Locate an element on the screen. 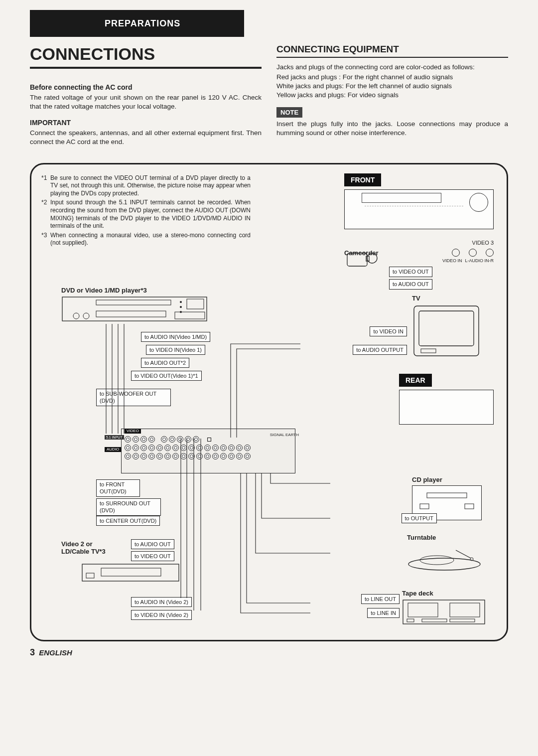  subheading-important: IMPORTANT is located at coordinates (145, 123).